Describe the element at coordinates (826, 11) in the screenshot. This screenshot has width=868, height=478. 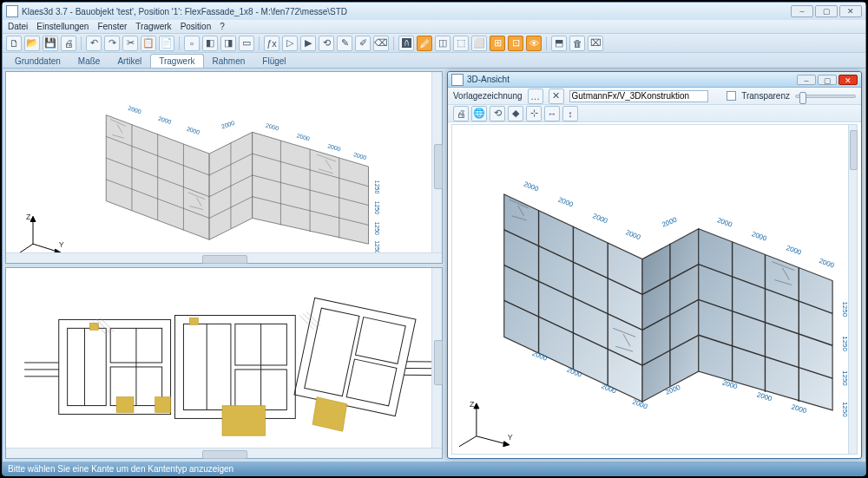
I see `maximize-button: ▢` at that location.